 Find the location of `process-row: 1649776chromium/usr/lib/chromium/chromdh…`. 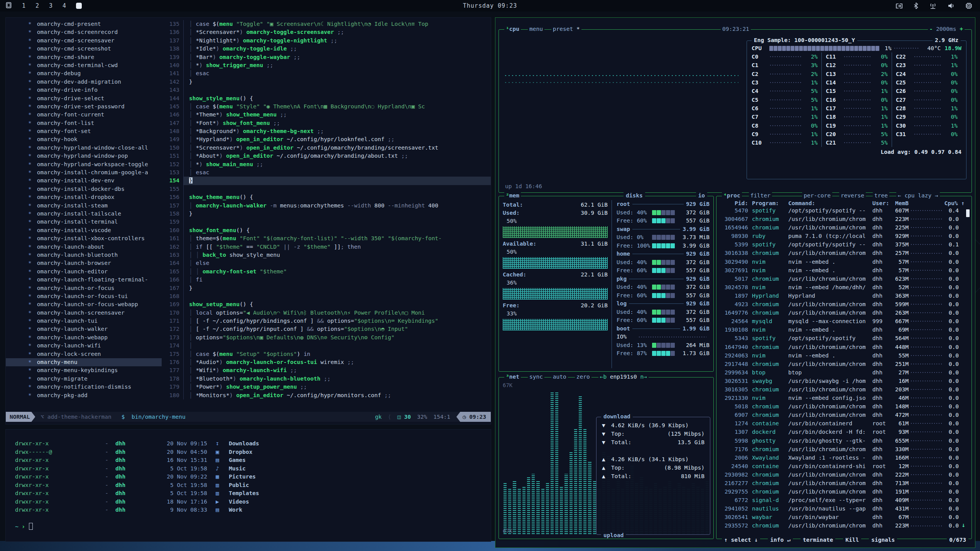

process-row: 1649776chromium/usr/lib/chromium/chromdh… is located at coordinates (845, 313).